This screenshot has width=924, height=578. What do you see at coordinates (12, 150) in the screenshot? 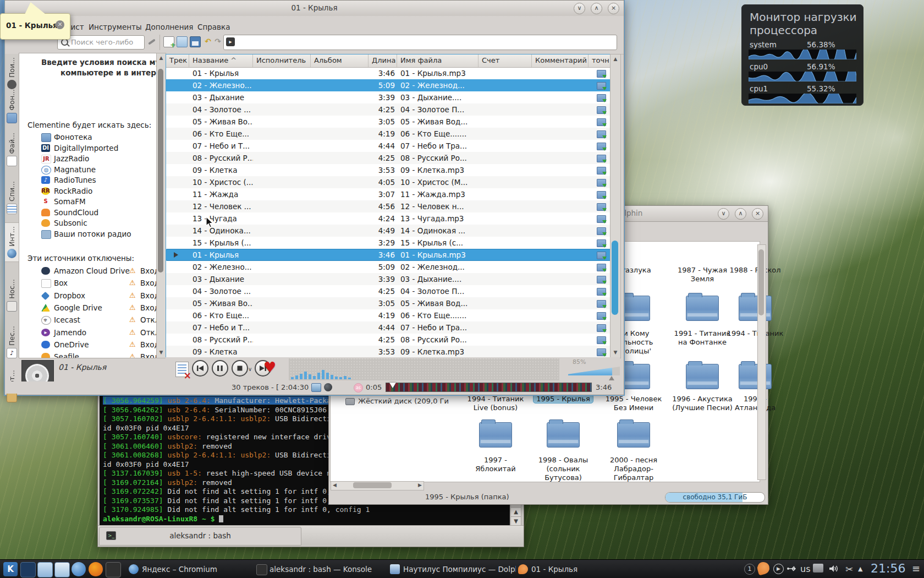
I see `sidebar-tab-Фай: Фай...` at bounding box center [12, 150].